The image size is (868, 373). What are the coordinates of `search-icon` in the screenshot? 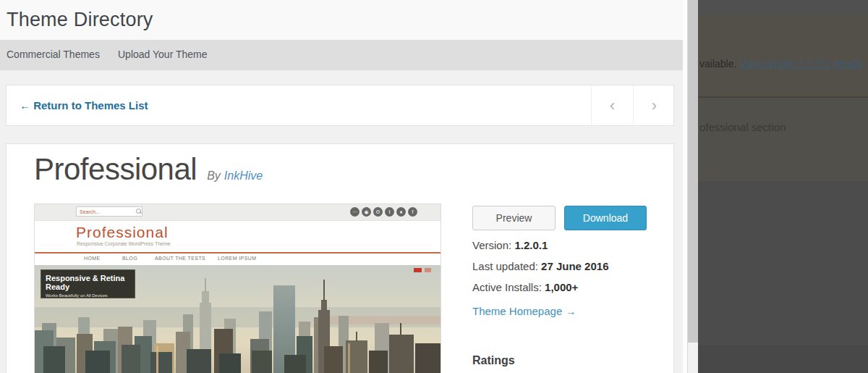 It's located at (139, 211).